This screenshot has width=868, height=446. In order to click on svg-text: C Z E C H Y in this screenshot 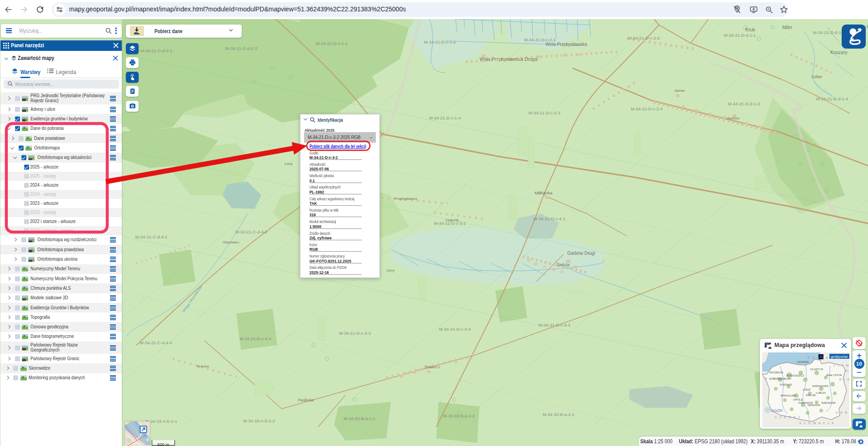, I will do `click(788, 417)`.